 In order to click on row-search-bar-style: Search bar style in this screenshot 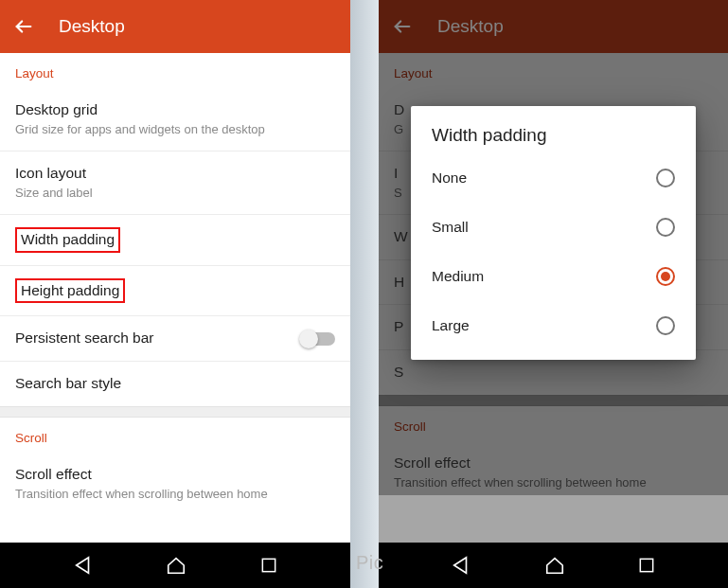, I will do `click(175, 384)`.